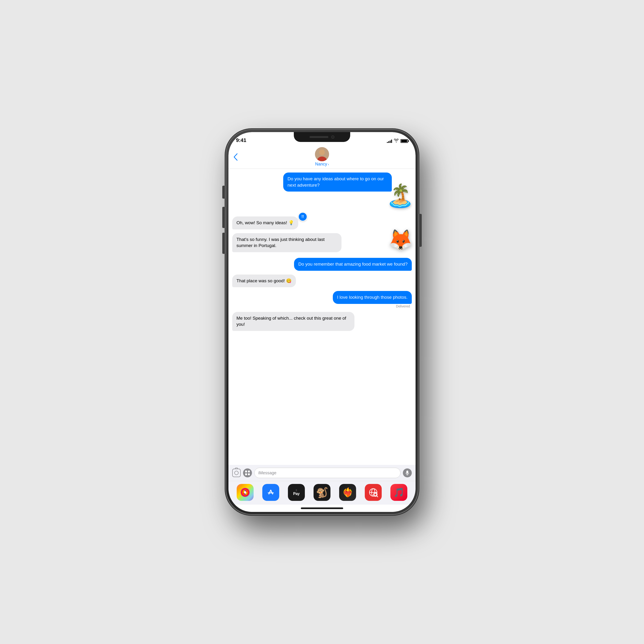  I want to click on home-bar, so click(322, 508).